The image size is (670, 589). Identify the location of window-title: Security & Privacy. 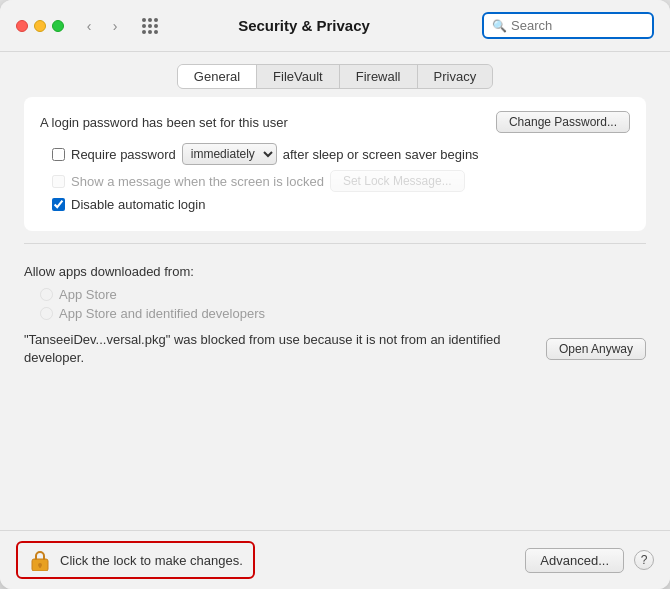
(304, 26).